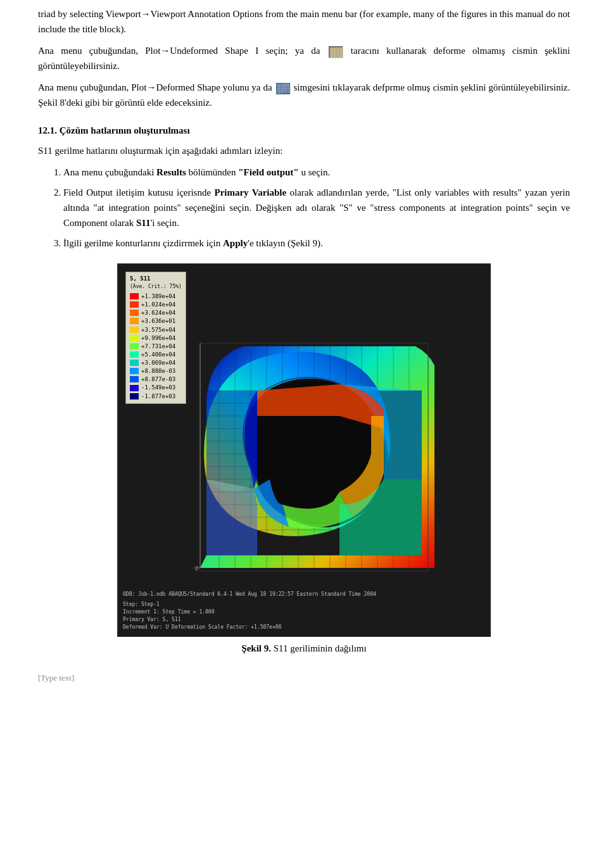 Image resolution: width=608 pixels, height=868 pixels. What do you see at coordinates (250, 192) in the screenshot?
I see `step2-bold-primary: Primary Variable` at bounding box center [250, 192].